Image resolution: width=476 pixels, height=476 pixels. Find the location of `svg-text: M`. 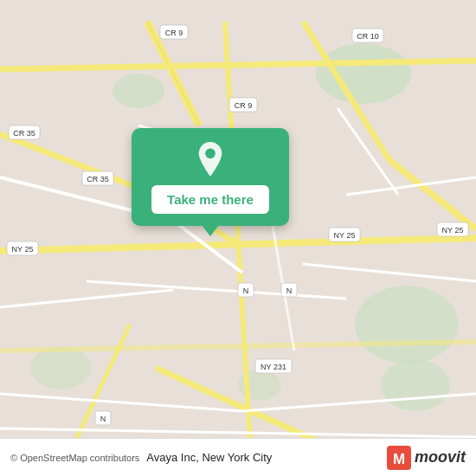

svg-text: M is located at coordinates (399, 459).